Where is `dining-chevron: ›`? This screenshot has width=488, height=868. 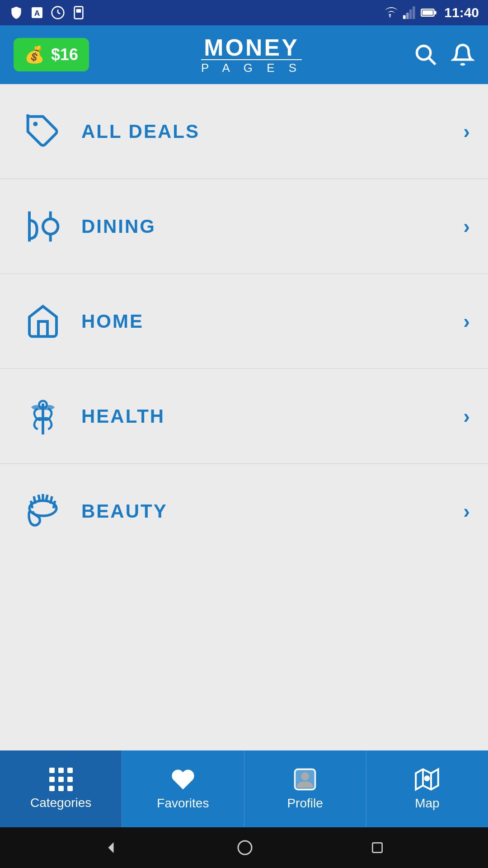
dining-chevron: › is located at coordinates (466, 226).